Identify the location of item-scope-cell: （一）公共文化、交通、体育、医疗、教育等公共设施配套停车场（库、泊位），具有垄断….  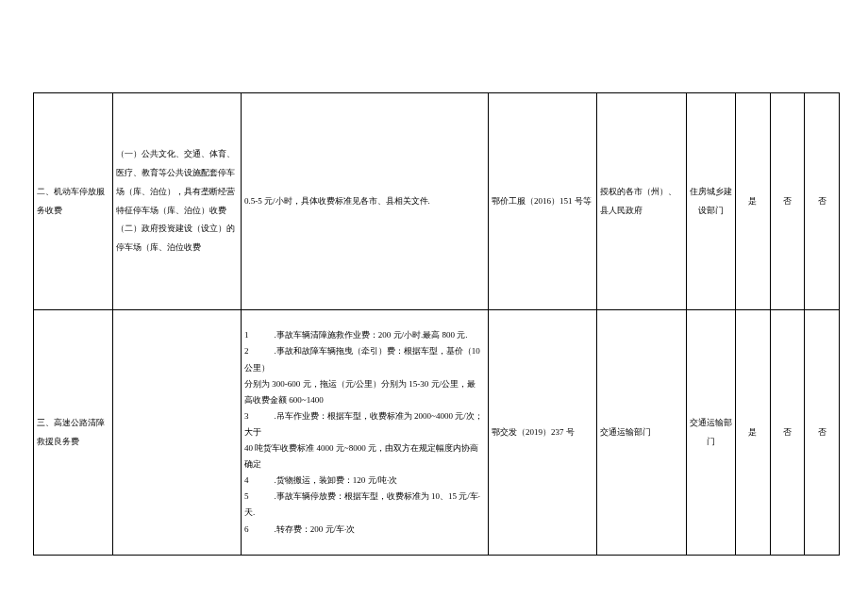
(176, 202).